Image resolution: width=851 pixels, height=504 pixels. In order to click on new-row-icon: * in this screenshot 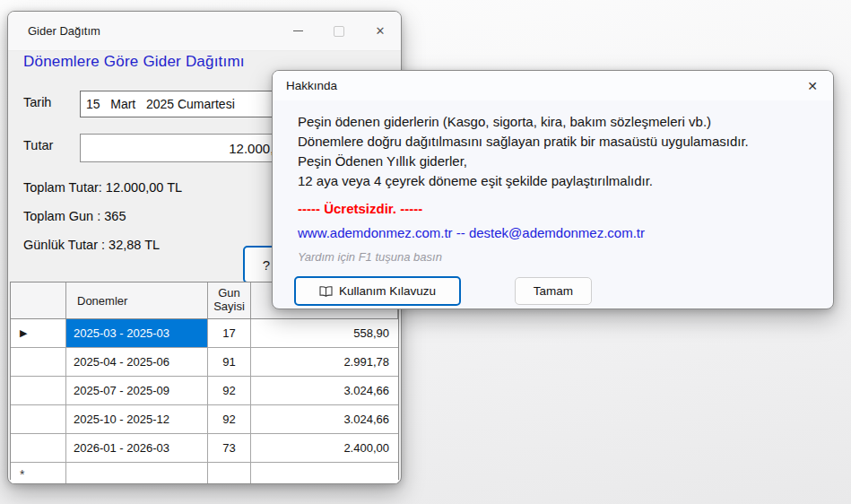, I will do `click(22, 474)`.